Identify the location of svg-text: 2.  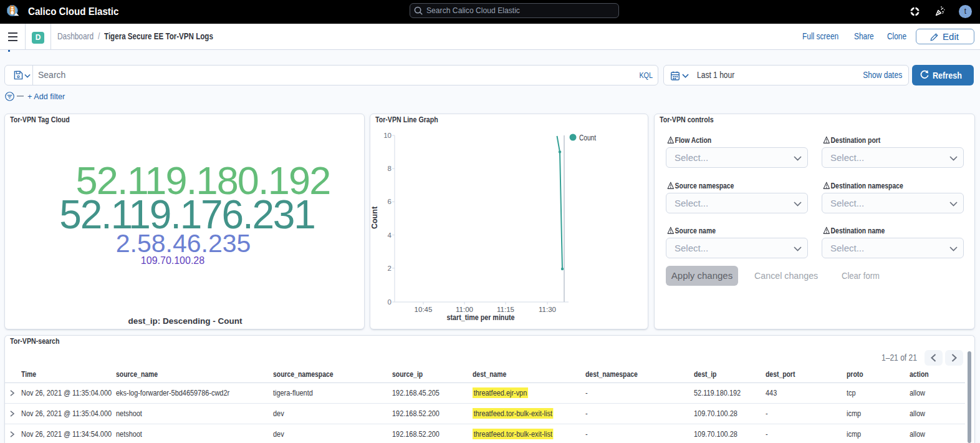
(390, 268).